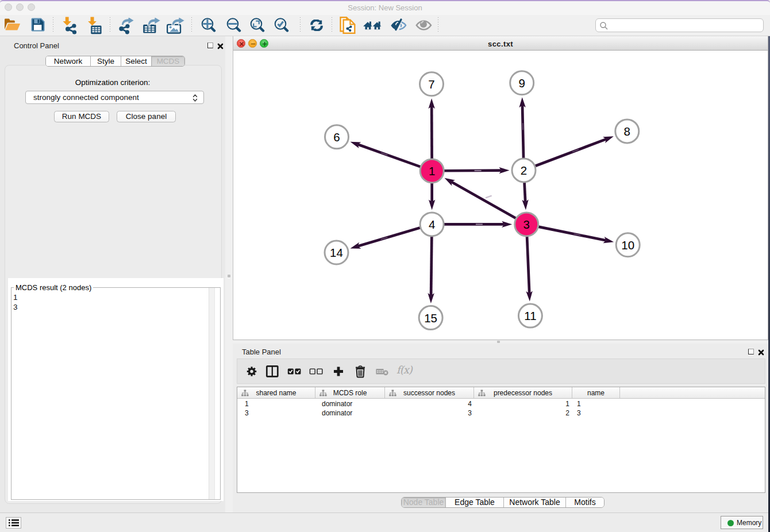  Describe the element at coordinates (523, 393) in the screenshot. I see `column-header-predecessor-nodes: predecessor nodes` at that location.